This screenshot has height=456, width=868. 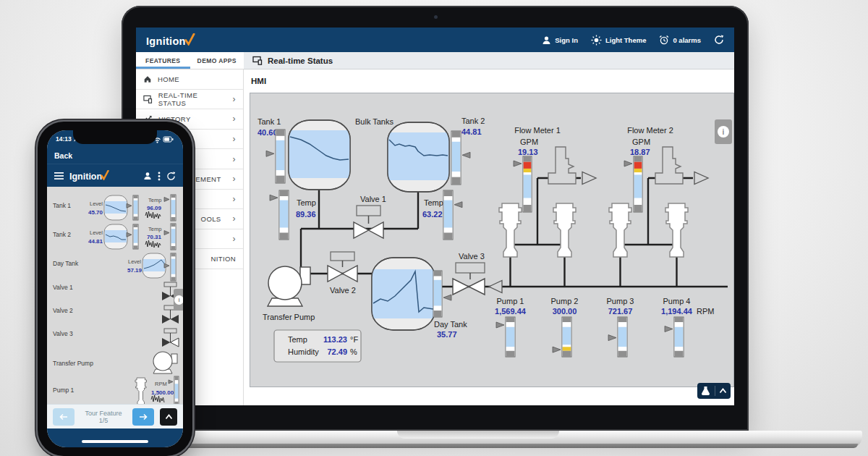 What do you see at coordinates (289, 317) in the screenshot?
I see `transfer-pump-label: Transfer Pump` at bounding box center [289, 317].